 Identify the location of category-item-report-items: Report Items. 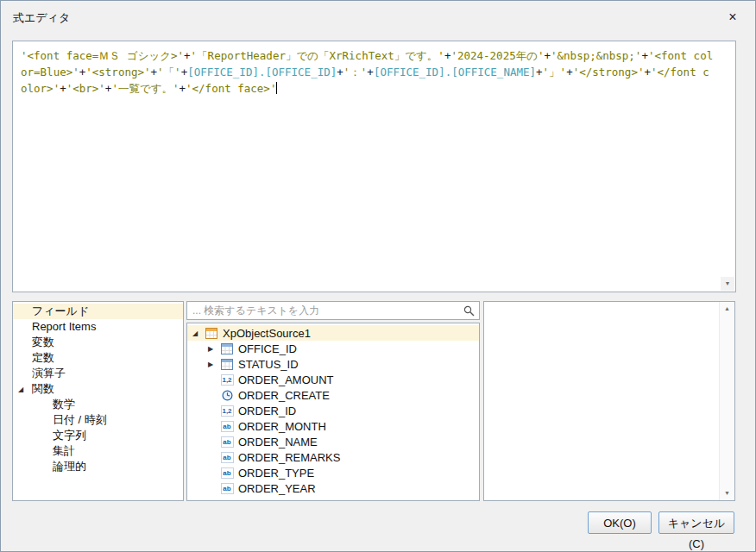
(98, 327).